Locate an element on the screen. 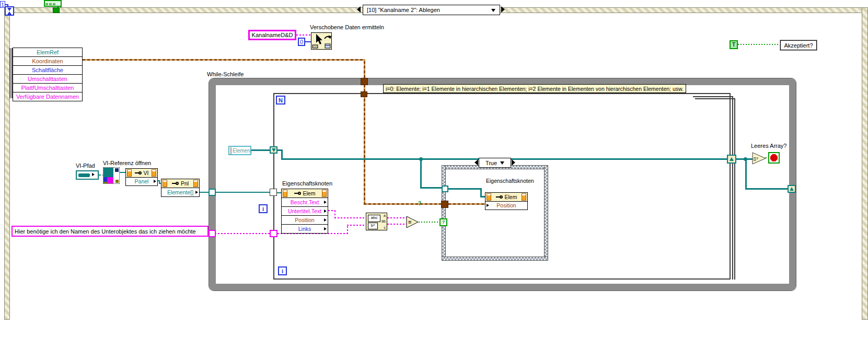 The width and height of the screenshot is (868, 337). case-right-border is located at coordinates (546, 213).